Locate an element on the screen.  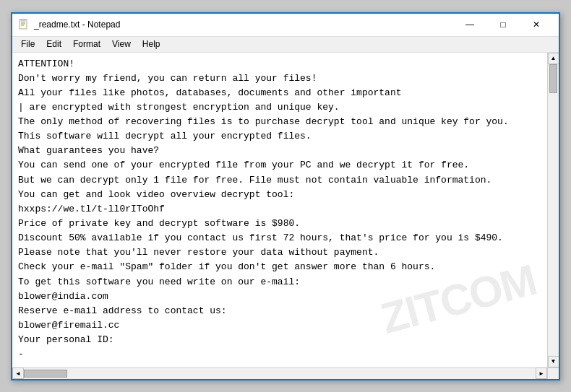
menu-view: View is located at coordinates (121, 44).